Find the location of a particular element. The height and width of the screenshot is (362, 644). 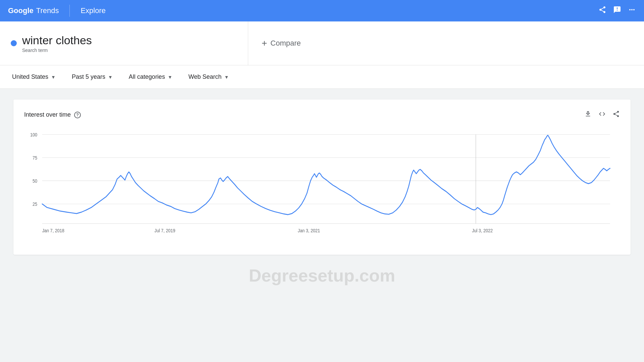

feedback-icon is located at coordinates (617, 11).